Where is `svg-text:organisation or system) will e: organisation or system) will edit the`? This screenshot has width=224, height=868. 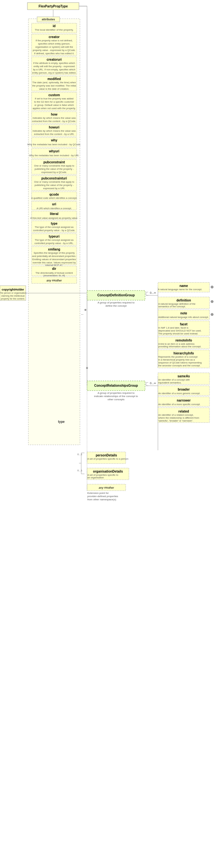 svg-text:organisation or system) will e: organisation or system) will edit the is located at coordinates (54, 47).